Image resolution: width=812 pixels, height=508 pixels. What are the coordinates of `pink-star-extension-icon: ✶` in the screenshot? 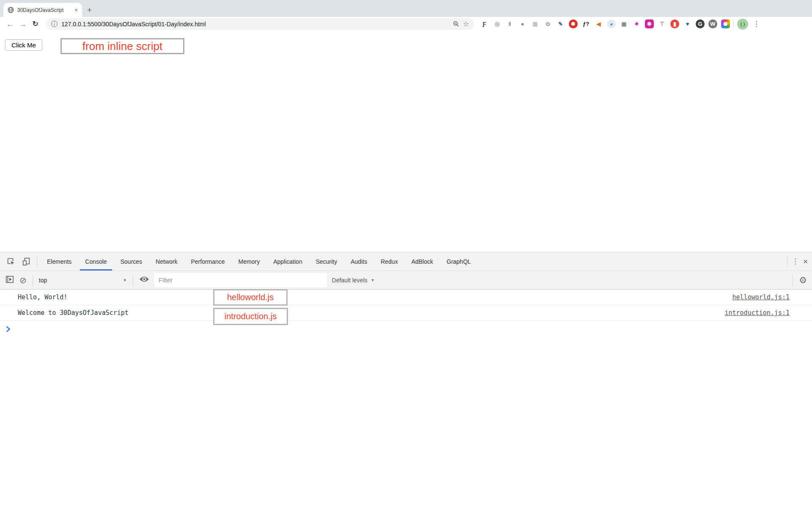 It's located at (637, 24).